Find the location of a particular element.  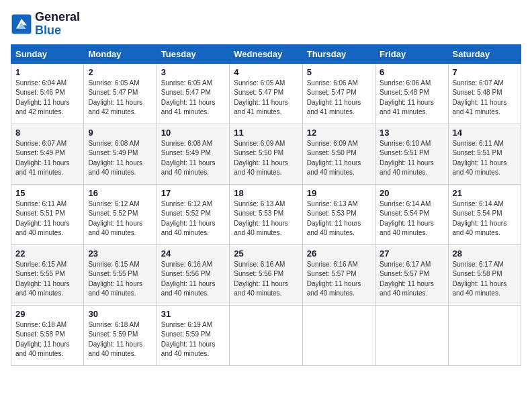

day-number: 28 is located at coordinates (485, 254).